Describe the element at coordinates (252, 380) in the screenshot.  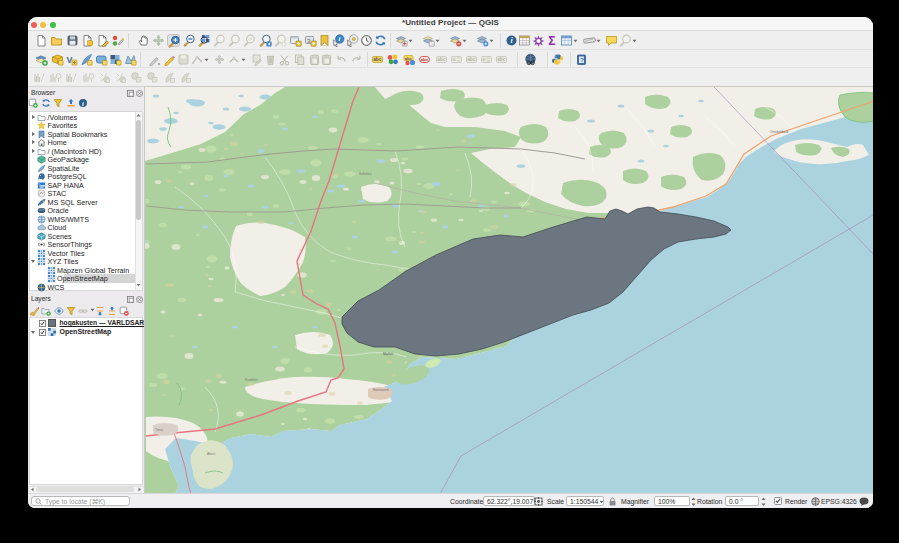
I see `svg-text: Kramfors` at that location.